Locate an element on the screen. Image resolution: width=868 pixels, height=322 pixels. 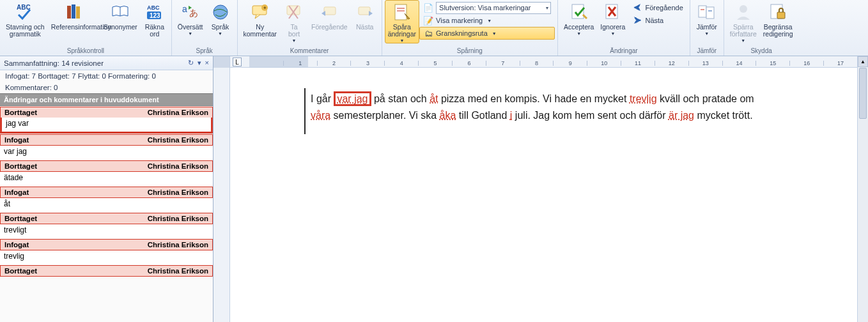
group-label-kommentarer: Kommentarer is located at coordinates (309, 51).